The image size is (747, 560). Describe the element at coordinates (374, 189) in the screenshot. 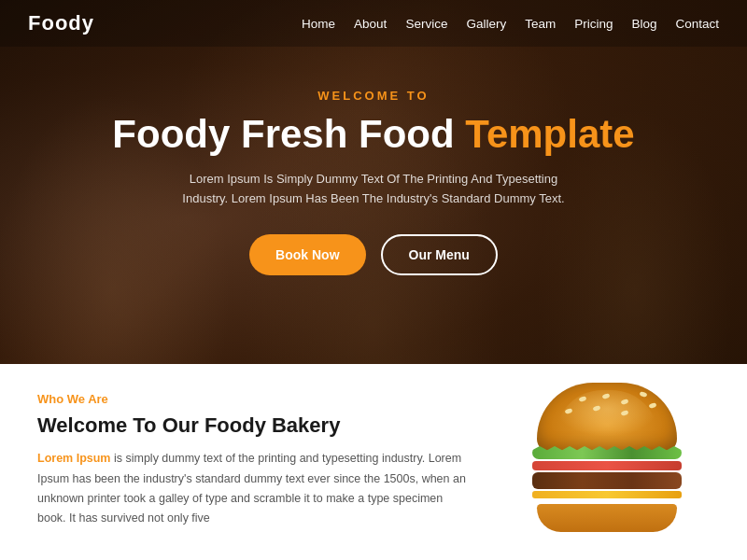

I see `hero-description: Lorem Ipsum Is Simply Dummy Text Of The …` at that location.